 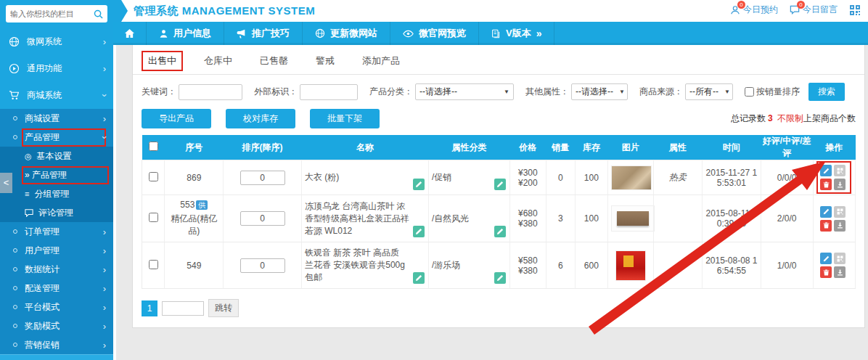 What do you see at coordinates (57, 250) in the screenshot?
I see `sidebar-item-user-management: 用户管理›` at bounding box center [57, 250].